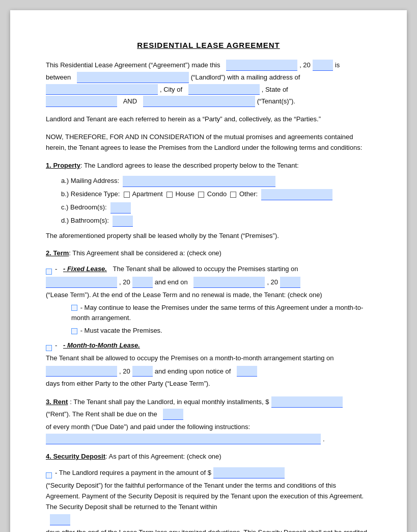  What do you see at coordinates (49, 348) in the screenshot?
I see `month-lease-checkbox` at bounding box center [49, 348].